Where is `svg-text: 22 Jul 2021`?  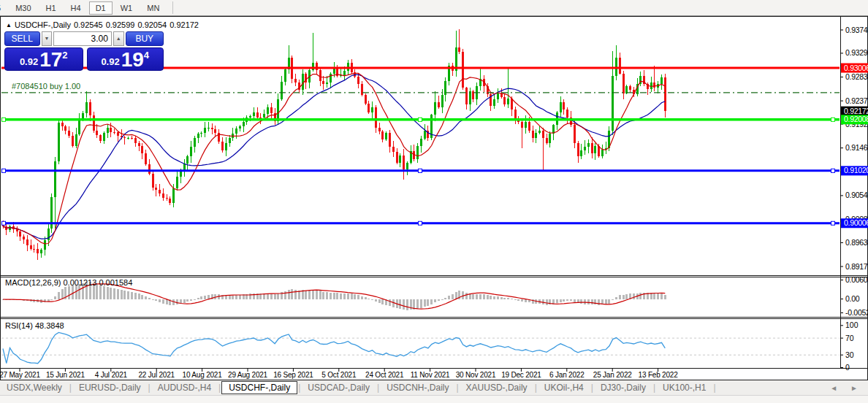 svg-text: 22 Jul 2021 is located at coordinates (156, 375).